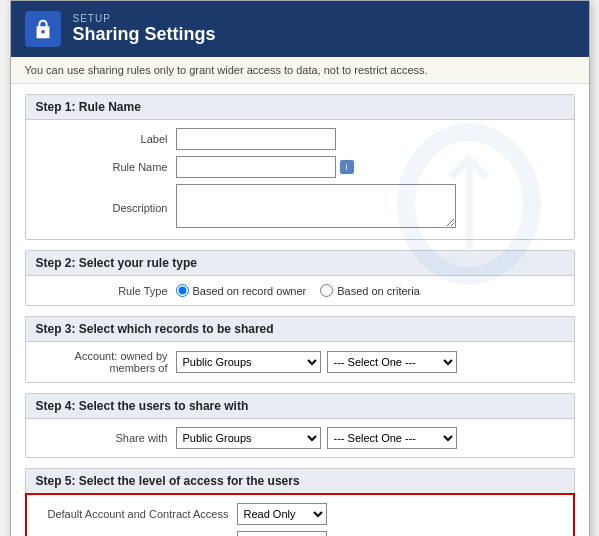  What do you see at coordinates (300, 167) in the screenshot?
I see `rule-name-row: Rule Name i` at bounding box center [300, 167].